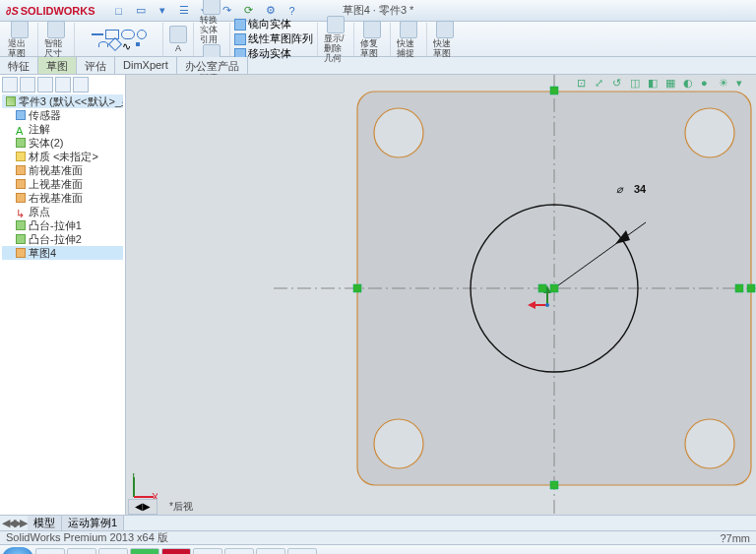 The image size is (756, 554). Describe the element at coordinates (20, 39) in the screenshot. I see `exit-sketch-button: 退出草图` at that location.